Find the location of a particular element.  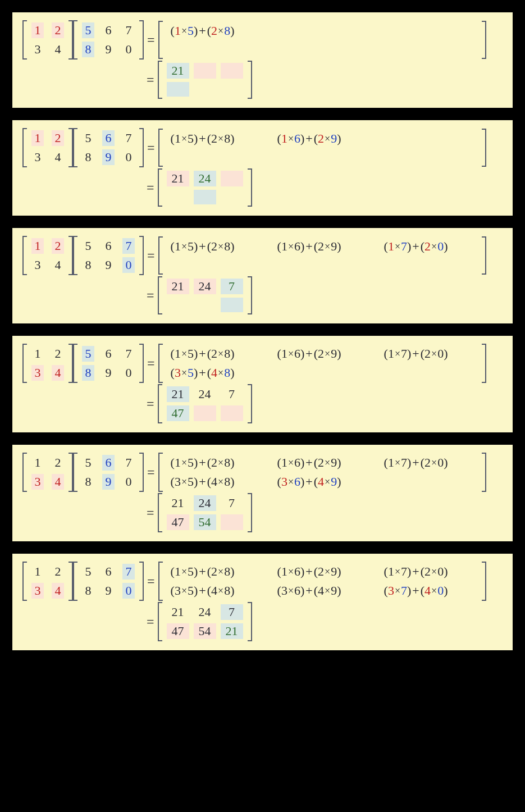

result-cell: 21 is located at coordinates (178, 612).